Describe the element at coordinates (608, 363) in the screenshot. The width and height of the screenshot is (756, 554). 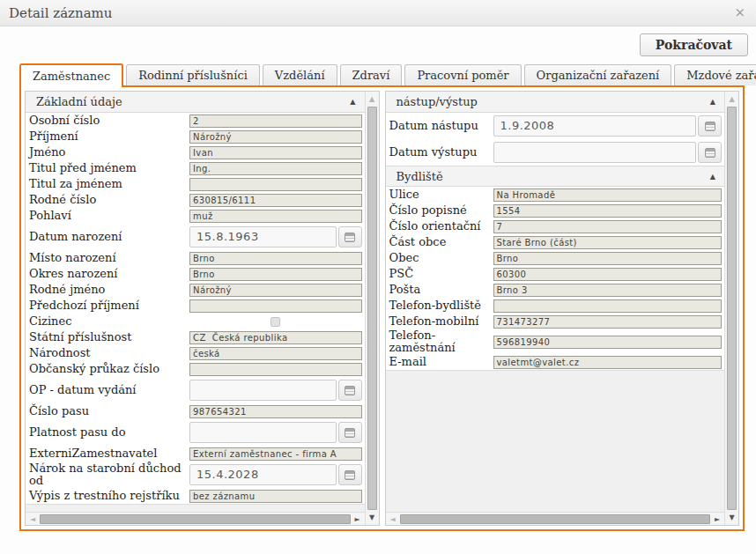
I see `text-input: valetmt@valet.cz` at that location.